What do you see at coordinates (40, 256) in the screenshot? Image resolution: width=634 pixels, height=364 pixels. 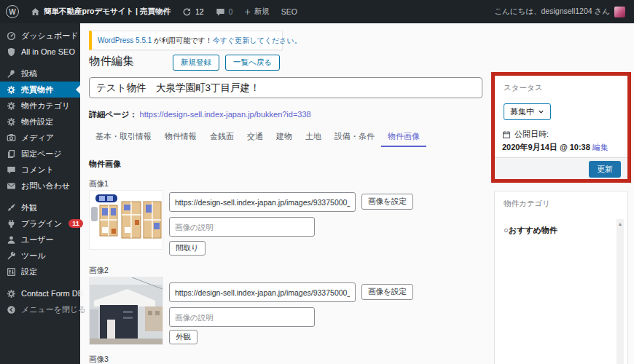 I see `sidebar-item-tools: ツール` at bounding box center [40, 256].